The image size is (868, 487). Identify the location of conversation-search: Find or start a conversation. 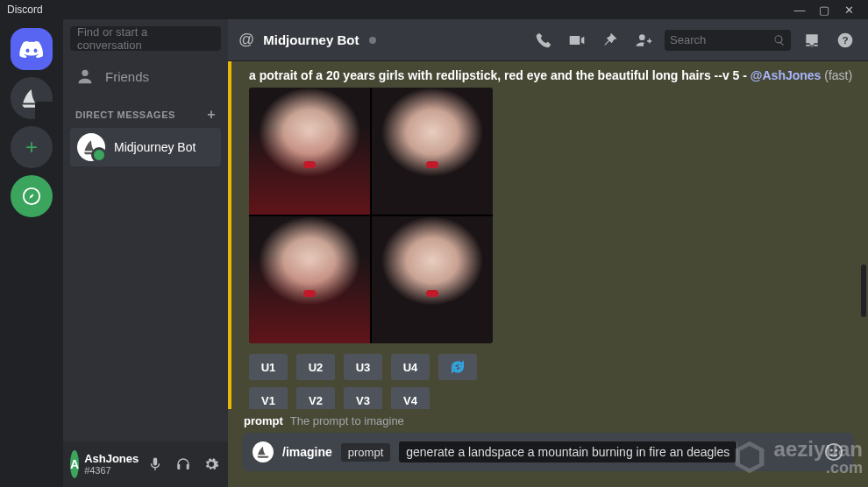
(146, 39).